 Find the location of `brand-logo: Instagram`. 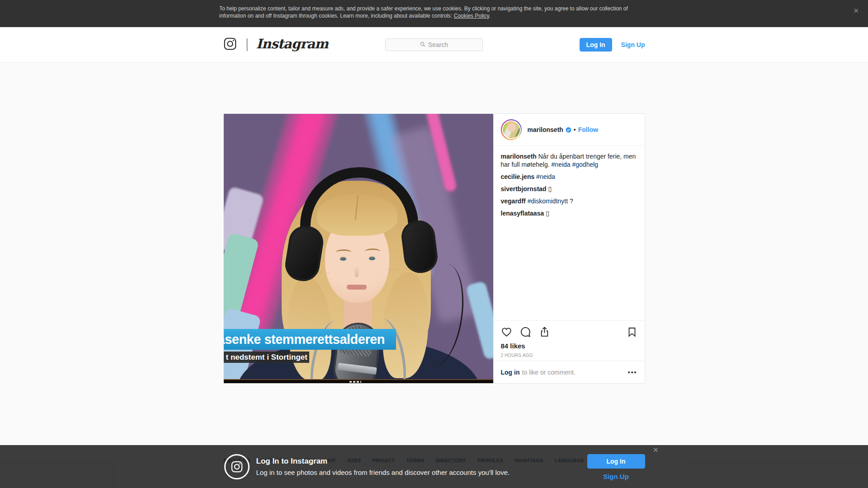

brand-logo: Instagram is located at coordinates (276, 45).